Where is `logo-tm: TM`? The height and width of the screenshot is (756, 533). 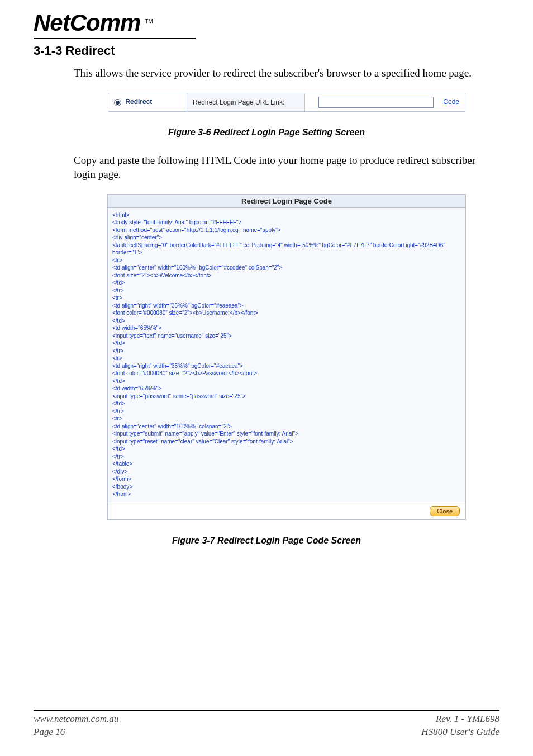
logo-tm: TM is located at coordinates (149, 21).